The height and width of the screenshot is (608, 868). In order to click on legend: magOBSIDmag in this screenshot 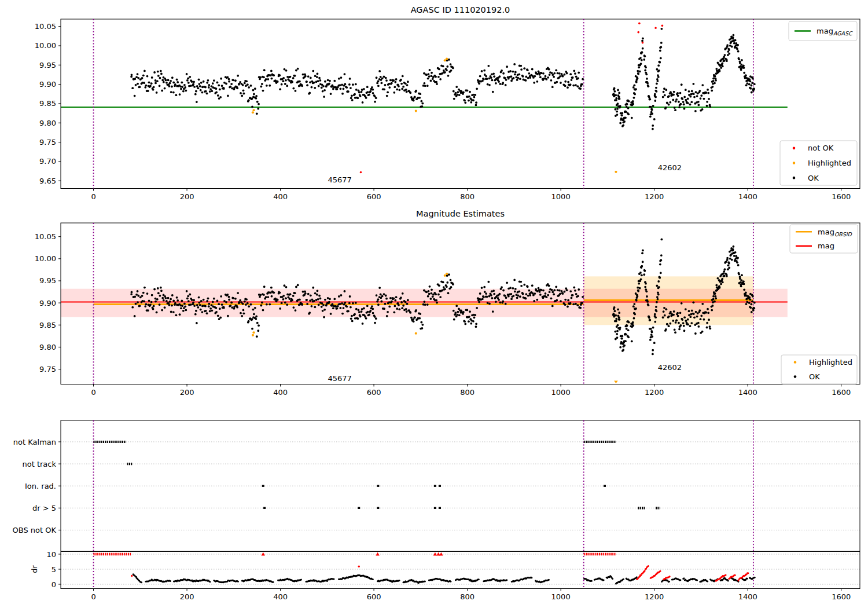, I will do `click(824, 239)`.